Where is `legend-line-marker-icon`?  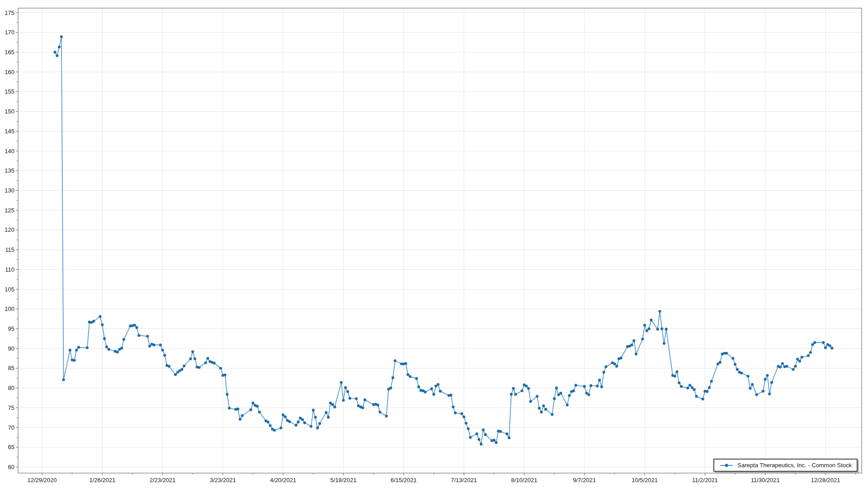 legend-line-marker-icon is located at coordinates (726, 465).